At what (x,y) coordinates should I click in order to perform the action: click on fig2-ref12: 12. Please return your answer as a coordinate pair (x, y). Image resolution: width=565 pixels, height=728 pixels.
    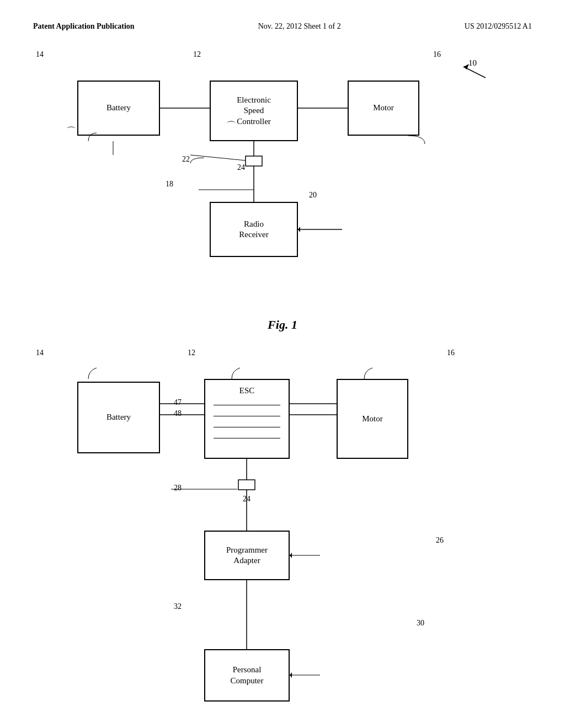
    Looking at the image, I should click on (191, 353).